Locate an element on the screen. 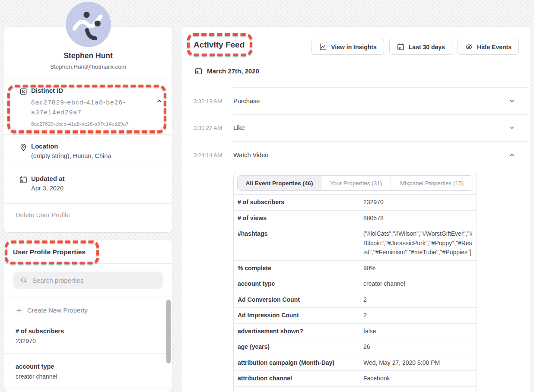 The height and width of the screenshot is (392, 534). table-row: #hashtags ["#lolCats","#Wilson","#WorstG… is located at coordinates (355, 243).